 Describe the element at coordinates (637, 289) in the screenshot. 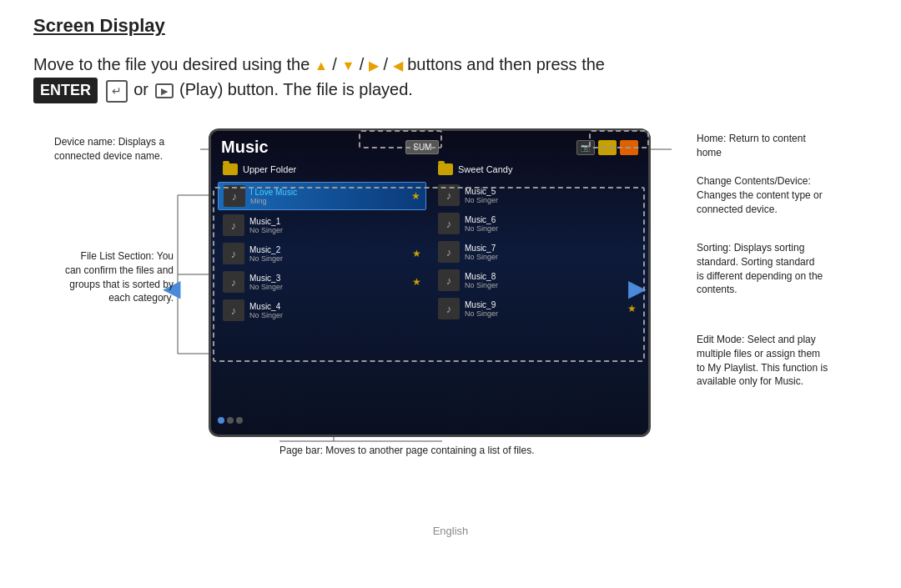

I see `nav-right-arrow: ▶` at that location.